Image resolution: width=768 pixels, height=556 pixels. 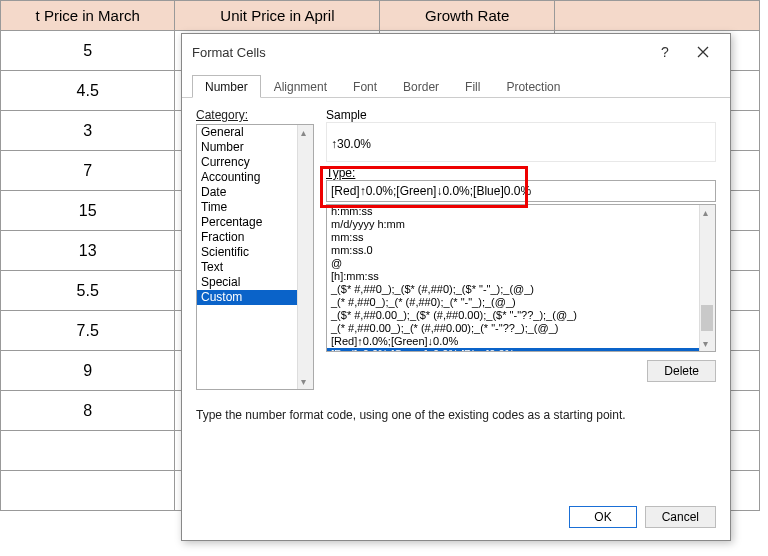 I want to click on cell: 5.5, so click(x=88, y=291).